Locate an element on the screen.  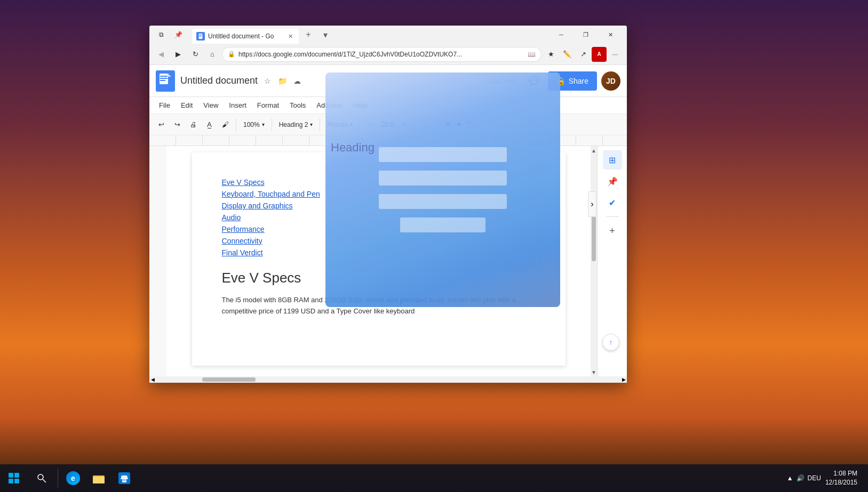
keep-icon: 📌 is located at coordinates (612, 181).